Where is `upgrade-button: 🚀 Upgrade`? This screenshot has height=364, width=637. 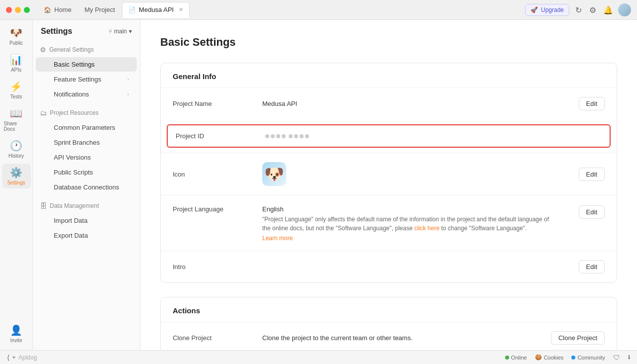
upgrade-button: 🚀 Upgrade is located at coordinates (547, 10).